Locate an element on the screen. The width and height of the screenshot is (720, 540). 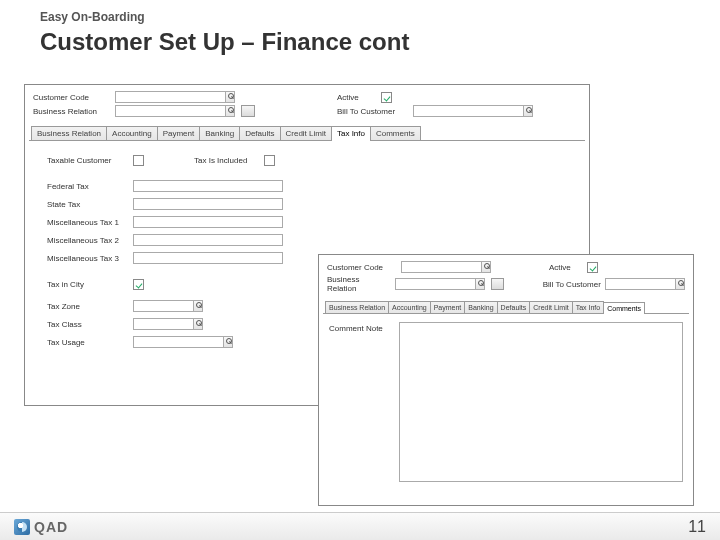
page-number: 11 is located at coordinates (697, 527).